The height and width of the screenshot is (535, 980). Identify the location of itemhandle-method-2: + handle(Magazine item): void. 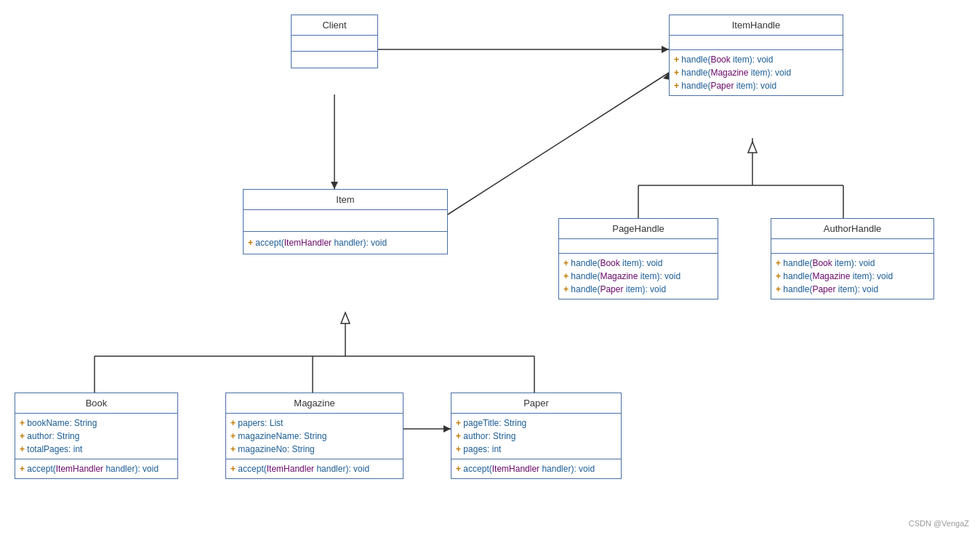
(756, 73).